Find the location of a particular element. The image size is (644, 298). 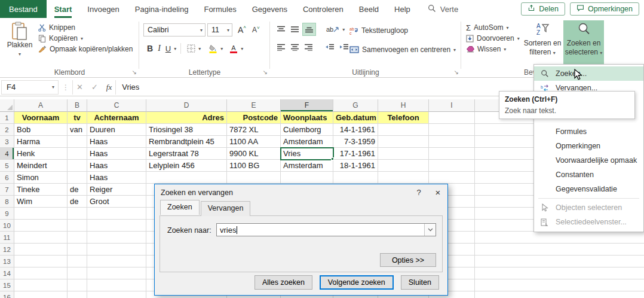

align-top-button is located at coordinates (281, 29).